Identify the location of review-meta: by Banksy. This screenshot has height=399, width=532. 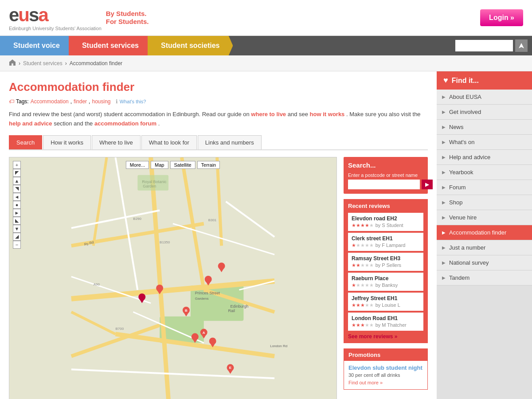
(387, 285).